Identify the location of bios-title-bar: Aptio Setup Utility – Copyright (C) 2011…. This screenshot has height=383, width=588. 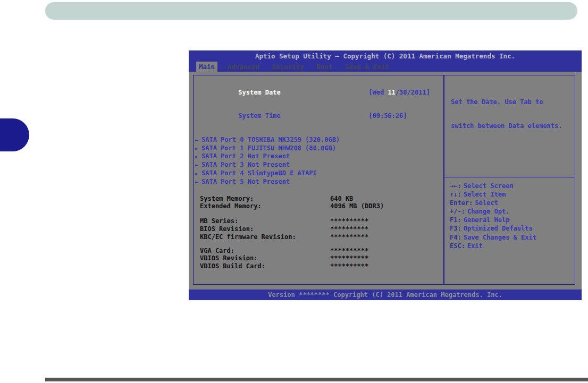
(385, 56).